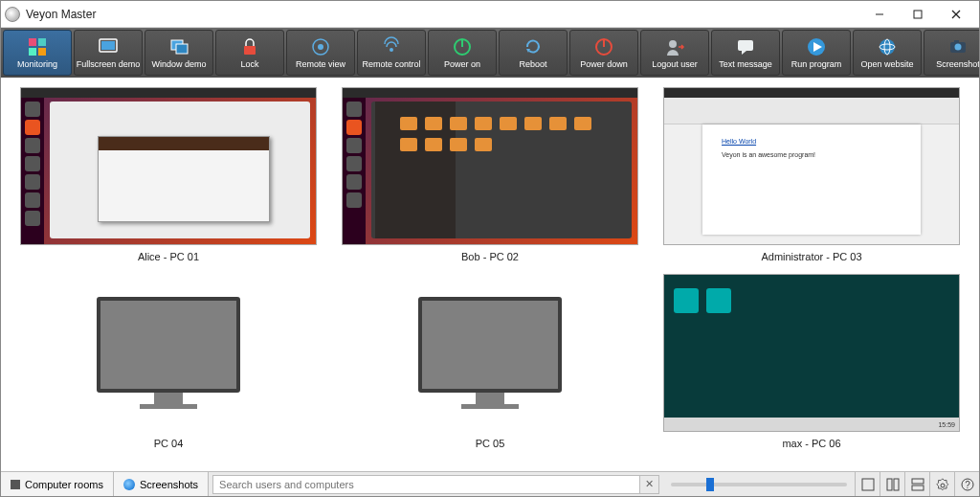 This screenshot has width=980, height=497. Describe the element at coordinates (427, 485) in the screenshot. I see `search-input` at that location.